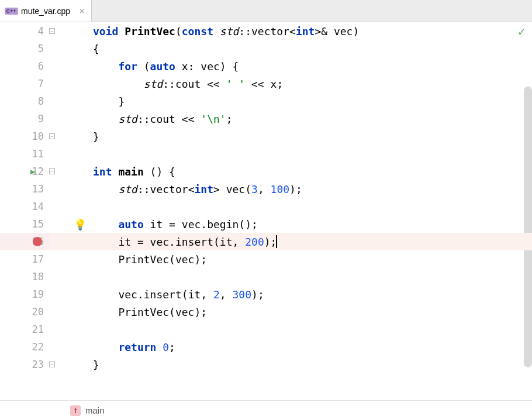 The image size is (532, 420). I want to click on gutter-line: 22, so click(26, 347).